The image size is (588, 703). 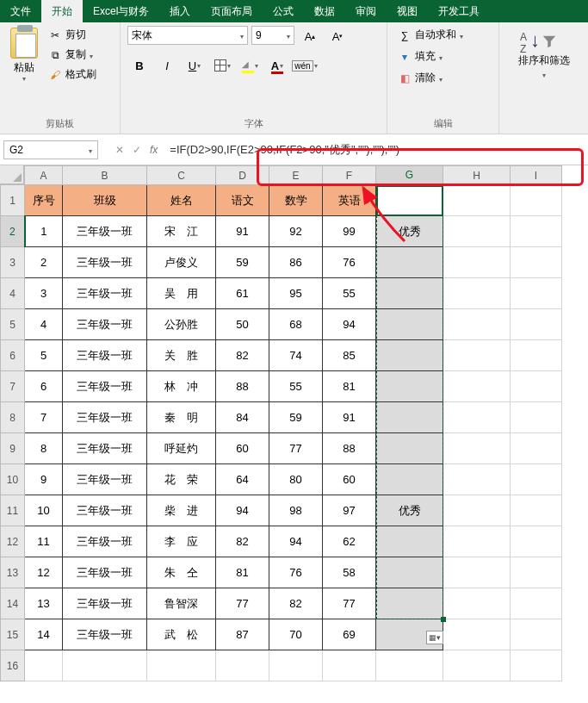 I want to click on row-header: 1, so click(x=13, y=201).